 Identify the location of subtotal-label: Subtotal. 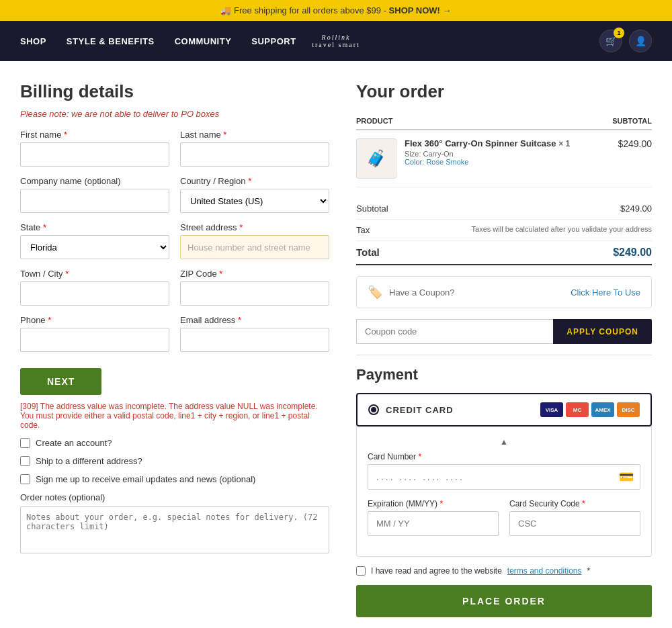
(372, 208).